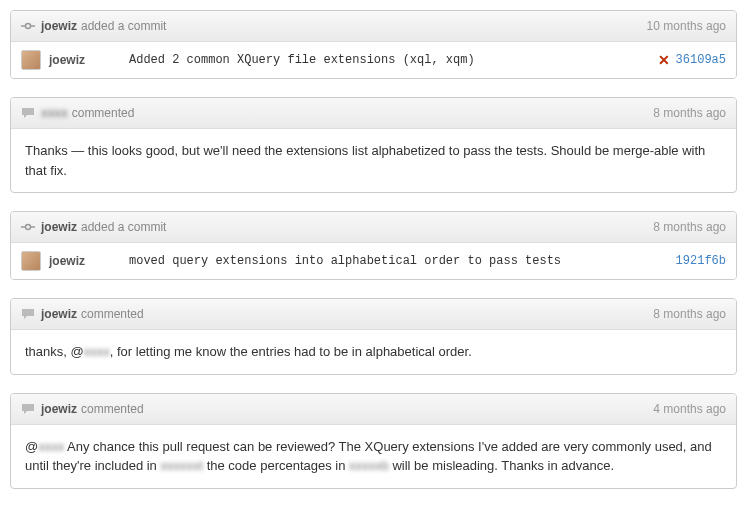  What do you see at coordinates (374, 456) in the screenshot?
I see `comment-body: @xxxx Any chance this pull request can b…` at bounding box center [374, 456].